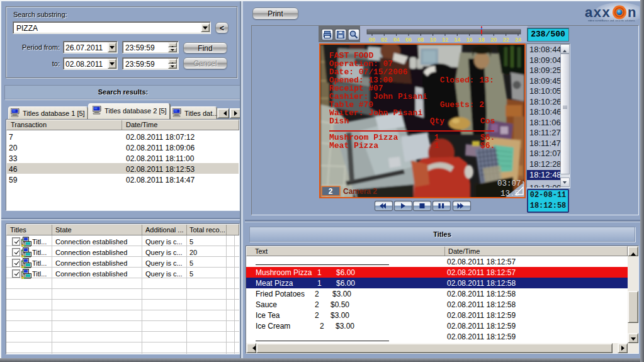 The height and width of the screenshot is (362, 644). I want to click on svg-text: 04, so click(397, 39).